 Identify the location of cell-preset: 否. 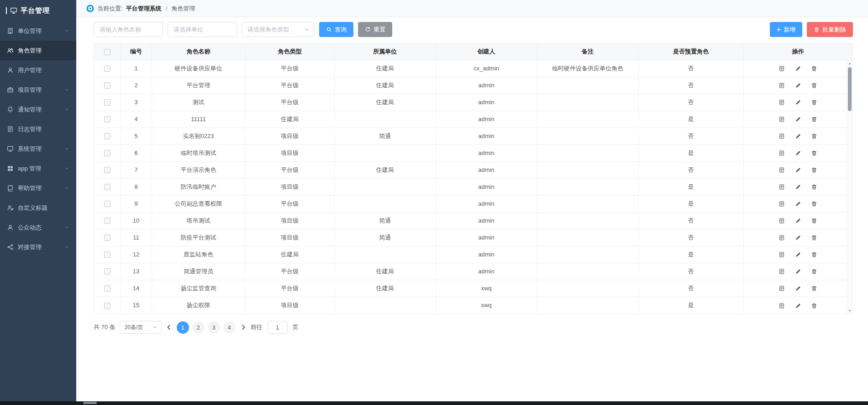
(691, 85).